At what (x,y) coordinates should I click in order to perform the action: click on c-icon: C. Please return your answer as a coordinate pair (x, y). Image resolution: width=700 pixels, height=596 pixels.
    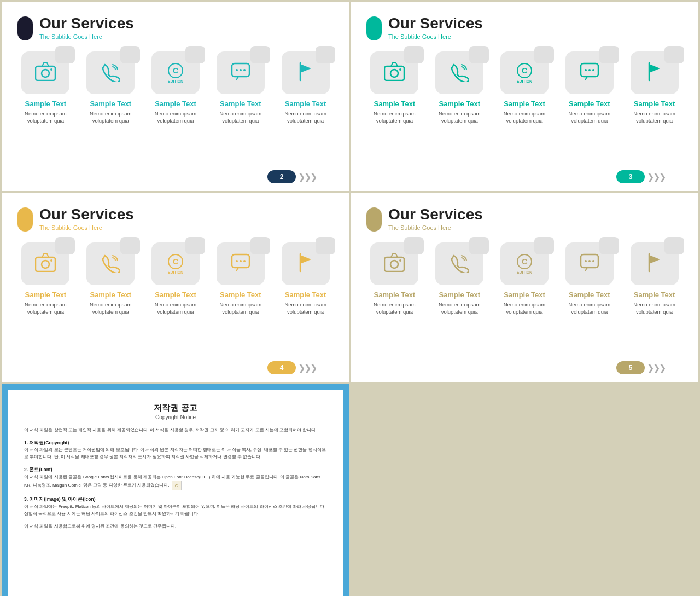
    Looking at the image, I should click on (176, 71).